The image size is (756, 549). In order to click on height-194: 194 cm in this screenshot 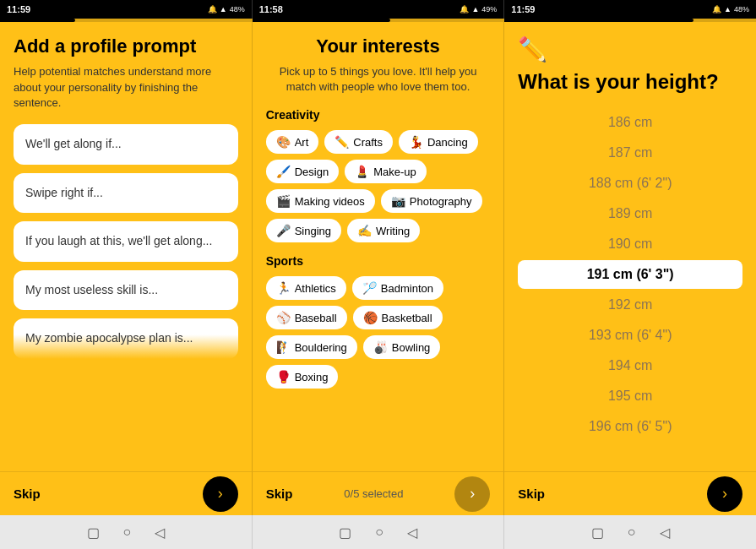, I will do `click(630, 366)`.